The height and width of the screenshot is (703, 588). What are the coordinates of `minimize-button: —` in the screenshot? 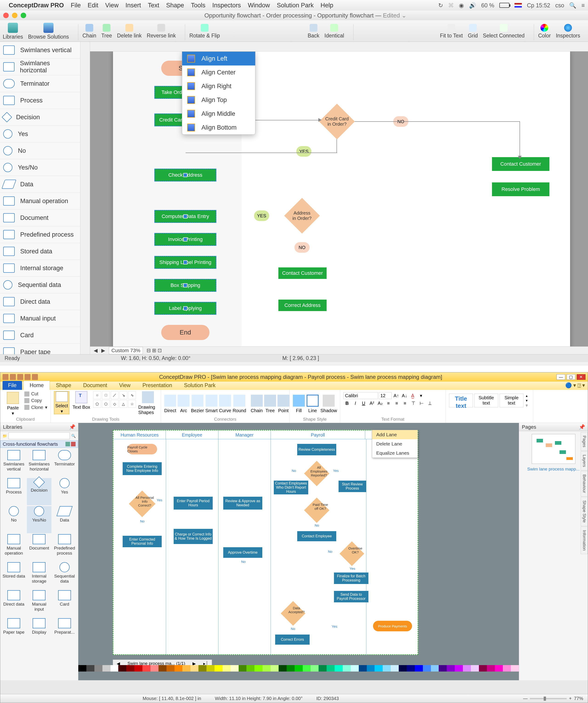 It's located at (561, 377).